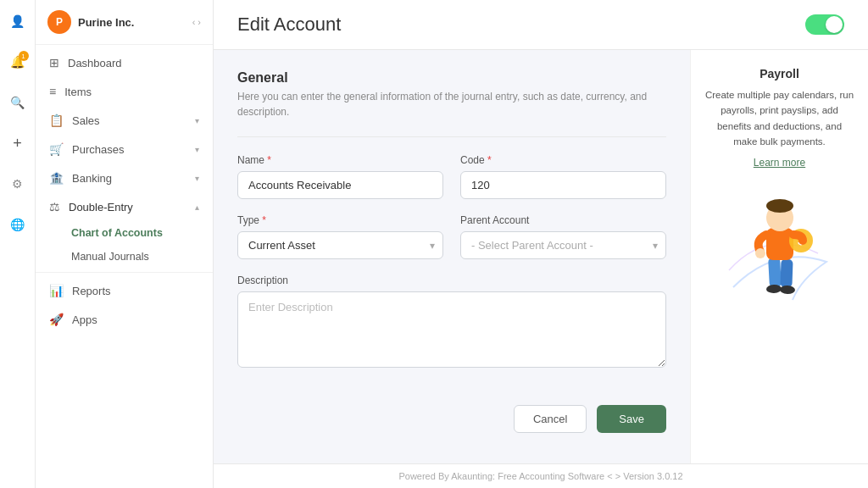 The height and width of the screenshot is (488, 868). What do you see at coordinates (59, 22) in the screenshot?
I see `company-logo: P` at bounding box center [59, 22].